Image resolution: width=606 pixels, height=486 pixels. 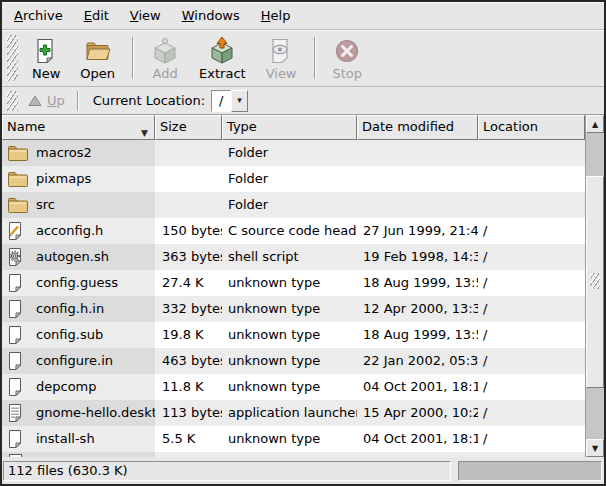 I want to click on file-name: config.sub, so click(x=70, y=335).